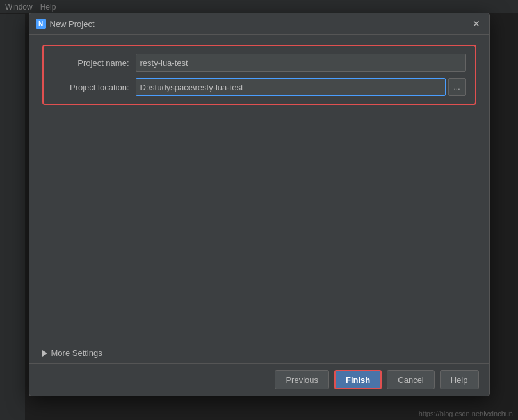  I want to click on browse-button: ..., so click(457, 87).